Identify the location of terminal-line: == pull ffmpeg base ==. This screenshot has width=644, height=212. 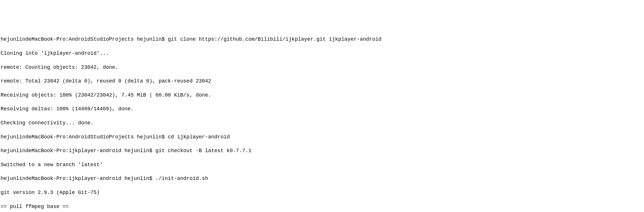
(322, 207).